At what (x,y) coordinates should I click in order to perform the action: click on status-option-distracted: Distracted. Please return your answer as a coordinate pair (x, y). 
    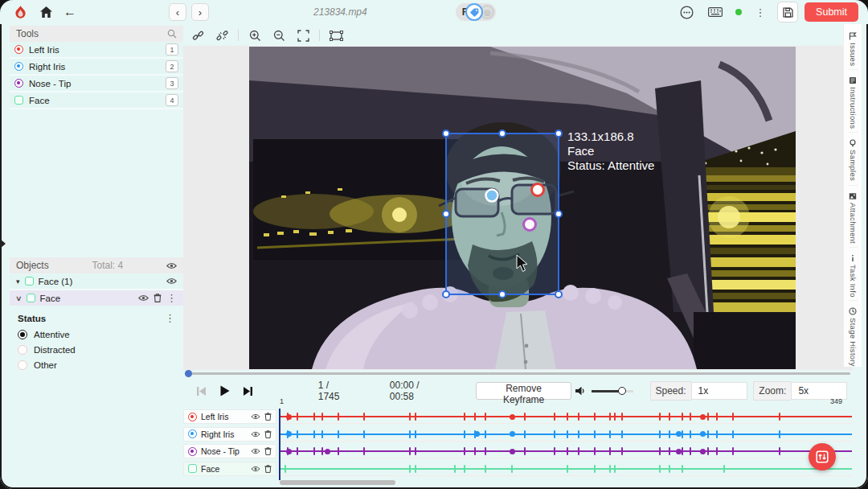
    Looking at the image, I should click on (96, 350).